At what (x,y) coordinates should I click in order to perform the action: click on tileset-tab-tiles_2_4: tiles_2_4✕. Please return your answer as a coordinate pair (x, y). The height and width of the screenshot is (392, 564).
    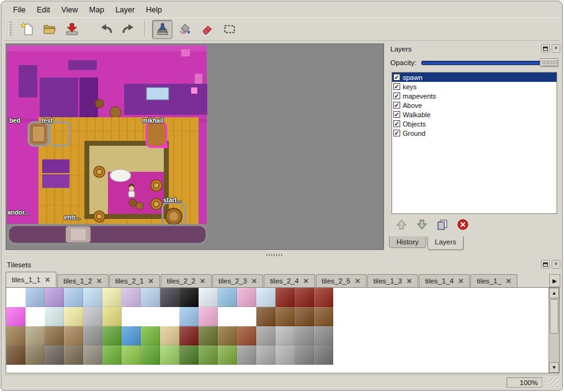
    Looking at the image, I should click on (289, 280).